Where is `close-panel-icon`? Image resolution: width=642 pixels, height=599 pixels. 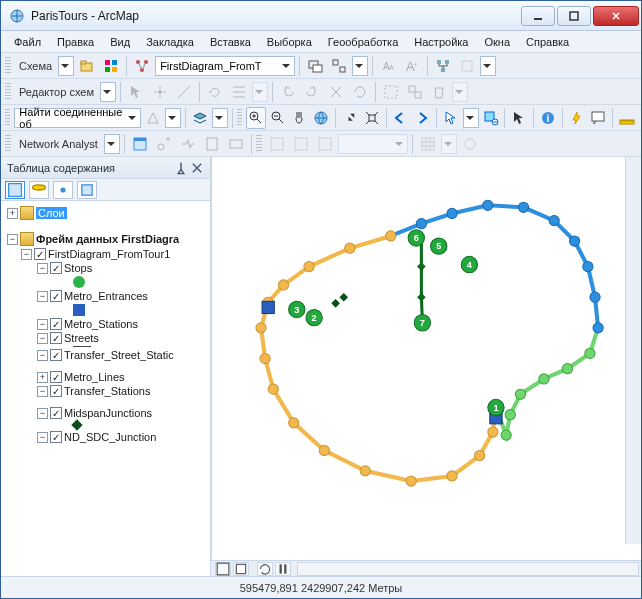 close-panel-icon is located at coordinates (197, 168).